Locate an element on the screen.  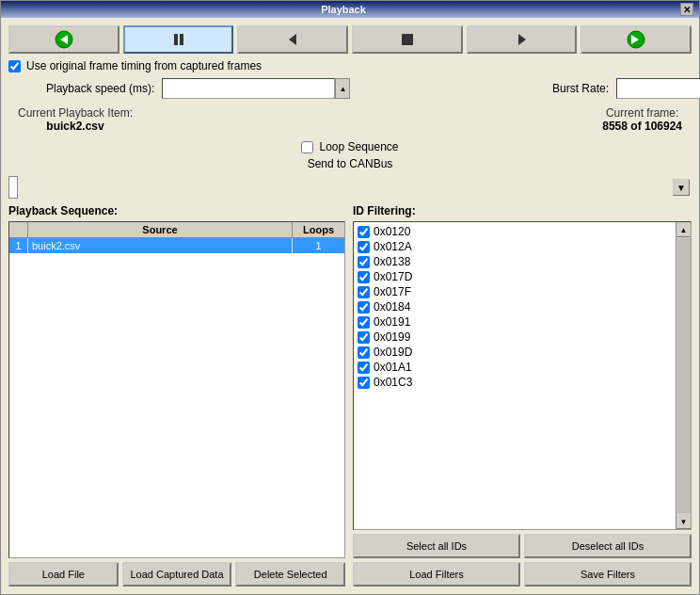
seq-source-header: Source is located at coordinates (160, 230).